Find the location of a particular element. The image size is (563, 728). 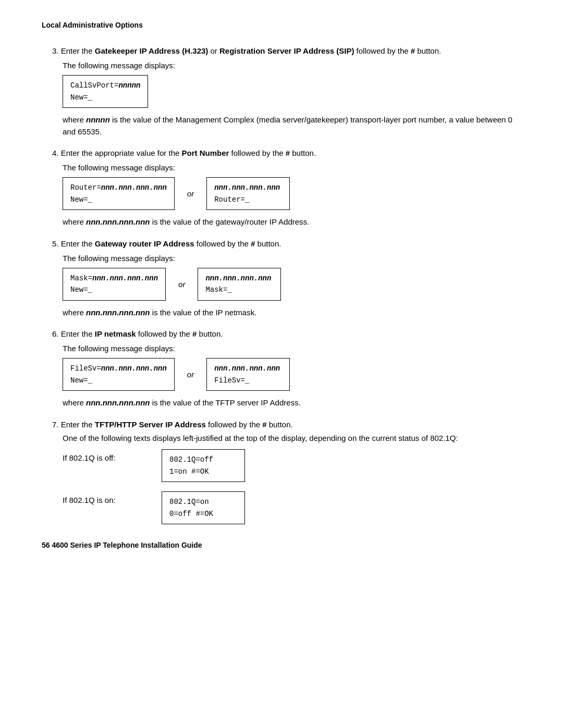

step-5: 5. Enter the Gateway router IP Address f… is located at coordinates (282, 278).